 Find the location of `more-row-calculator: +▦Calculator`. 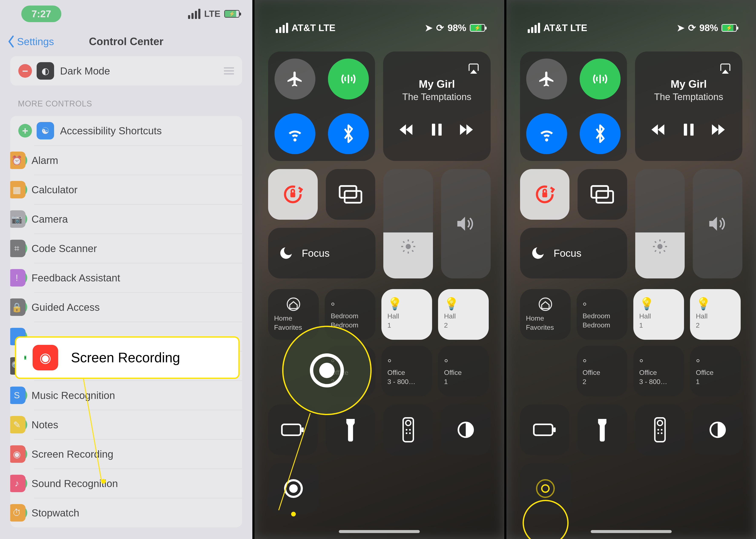

more-row-calculator: +▦Calculator is located at coordinates (138, 190).